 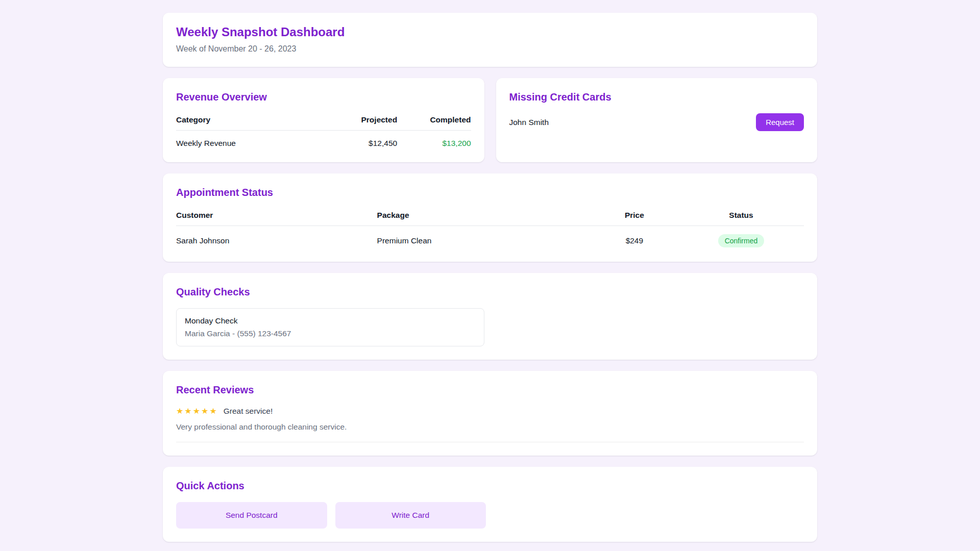 What do you see at coordinates (490, 424) in the screenshot?
I see `list-item: ★★★★★ Great service! Very professional a…` at bounding box center [490, 424].